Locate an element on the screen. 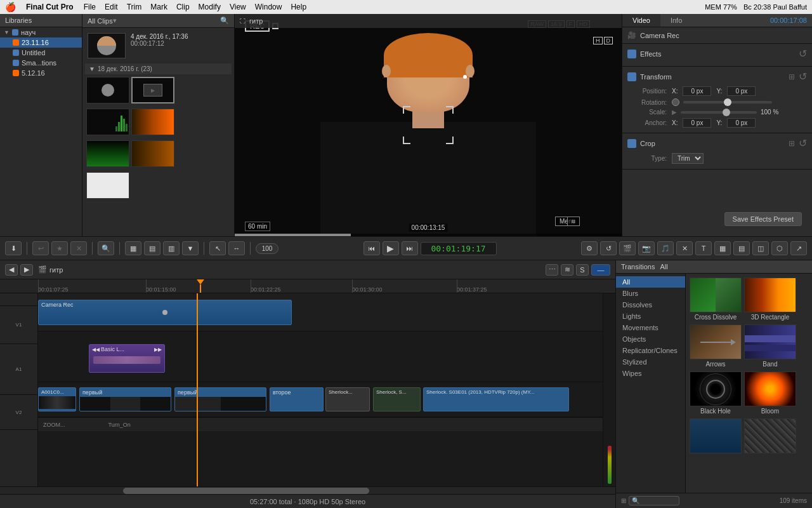 This screenshot has height=508, width=812. trans-black-hole: Black Hole is located at coordinates (716, 394).